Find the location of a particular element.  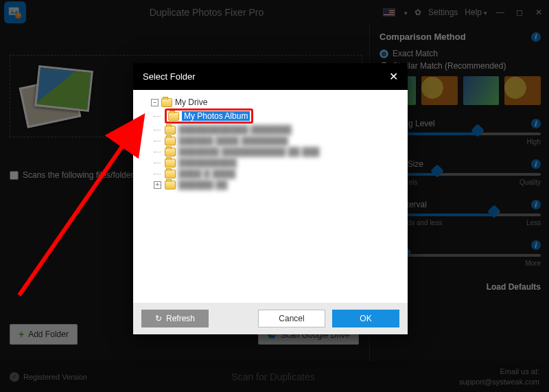

tree-item-expandable: +██████ ██ is located at coordinates (272, 185).